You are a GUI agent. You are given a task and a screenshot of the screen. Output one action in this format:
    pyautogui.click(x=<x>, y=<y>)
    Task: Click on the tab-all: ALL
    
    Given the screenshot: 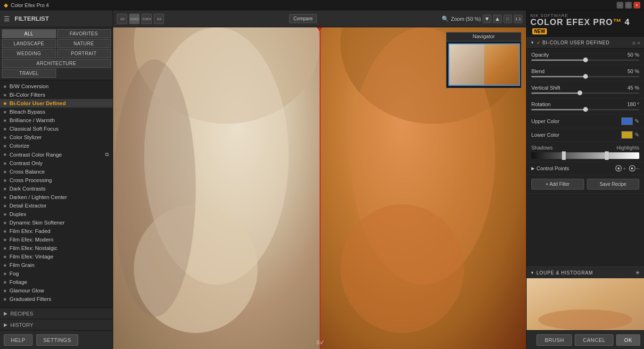 What is the action you would take?
    pyautogui.click(x=29, y=34)
    